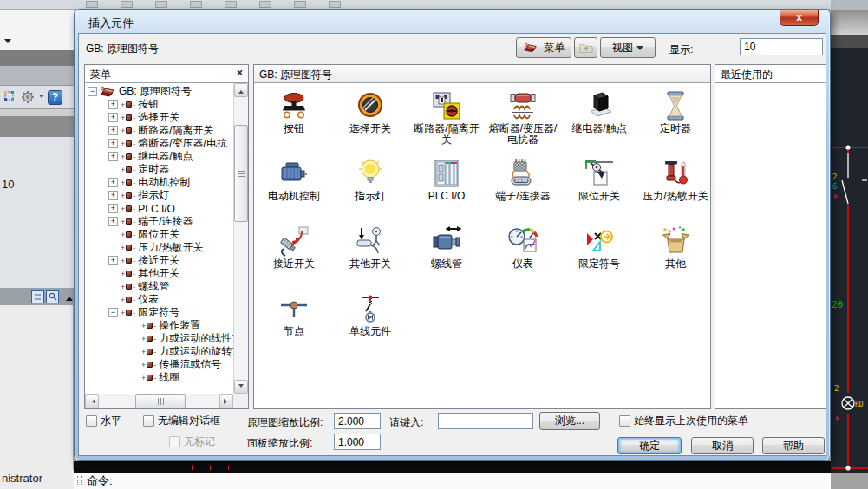 This screenshot has height=489, width=868. What do you see at coordinates (160, 170) in the screenshot?
I see `tree-item: 定时器` at bounding box center [160, 170].